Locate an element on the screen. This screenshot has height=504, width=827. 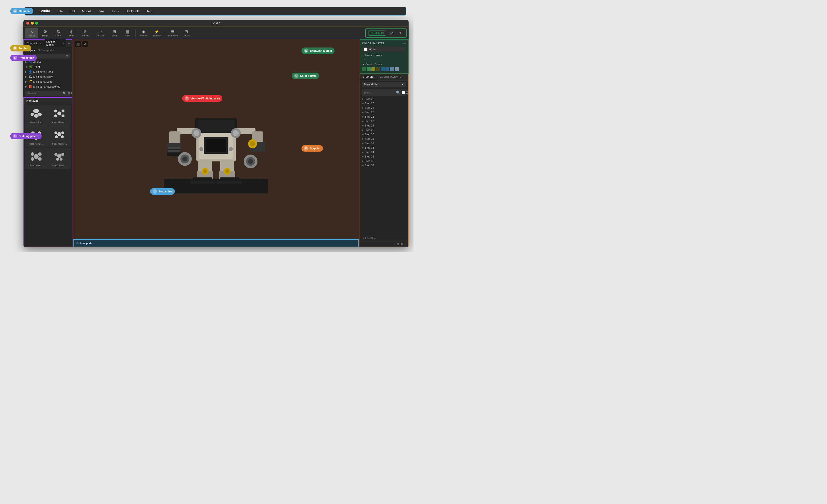
reload-icon: ↺ is located at coordinates (398, 244).